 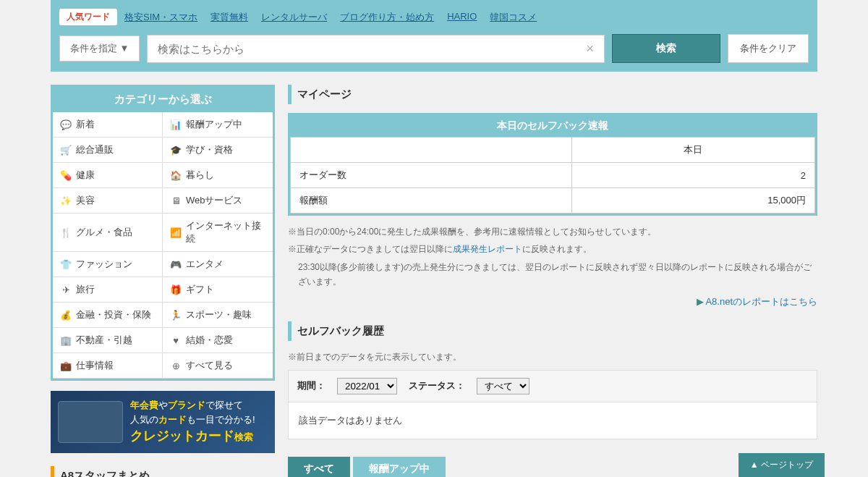 What do you see at coordinates (214, 124) in the screenshot?
I see `category-label: 報酬アップ中` at bounding box center [214, 124].